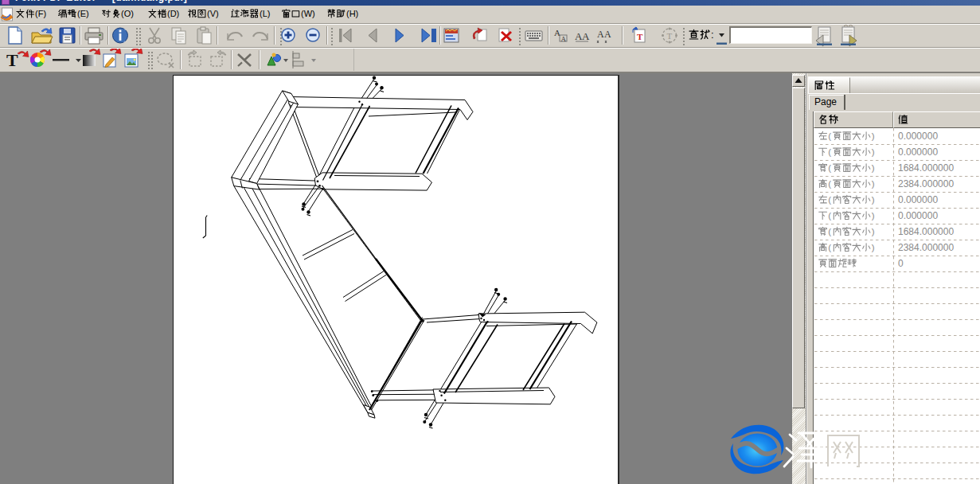 The image size is (980, 484). What do you see at coordinates (41, 14) in the screenshot?
I see `svg-text: (F)` at bounding box center [41, 14].